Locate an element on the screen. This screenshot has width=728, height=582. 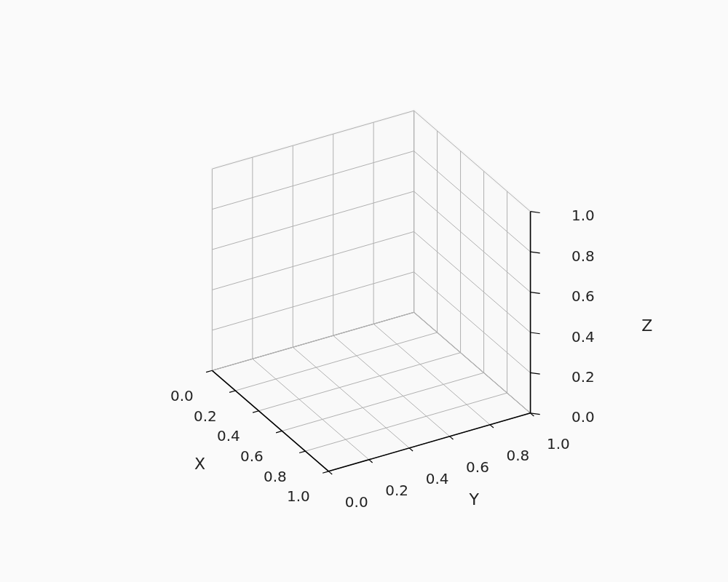
y-tick-label: 0.0 is located at coordinates (357, 502).